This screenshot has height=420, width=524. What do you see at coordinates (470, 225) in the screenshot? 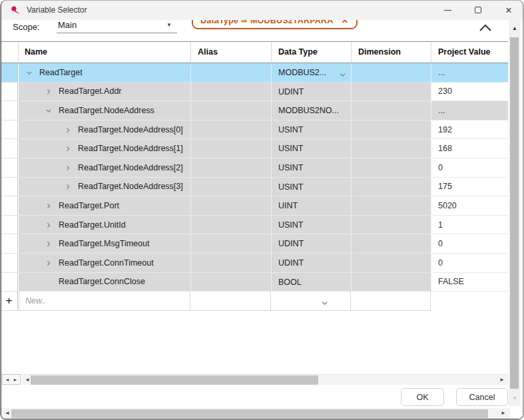
I see `project-value-cell: 1` at bounding box center [470, 225].